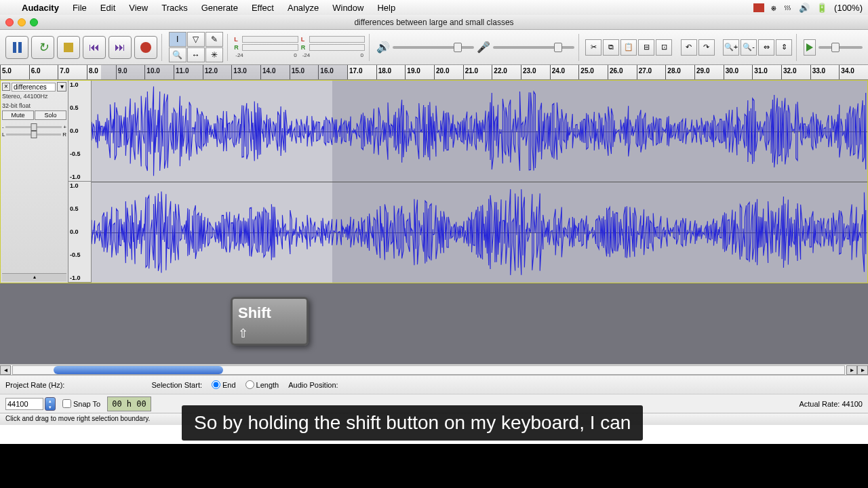 This screenshot has height=488, width=868. Describe the element at coordinates (62, 87) in the screenshot. I see `track-menu-dropdown: ▾` at that location.